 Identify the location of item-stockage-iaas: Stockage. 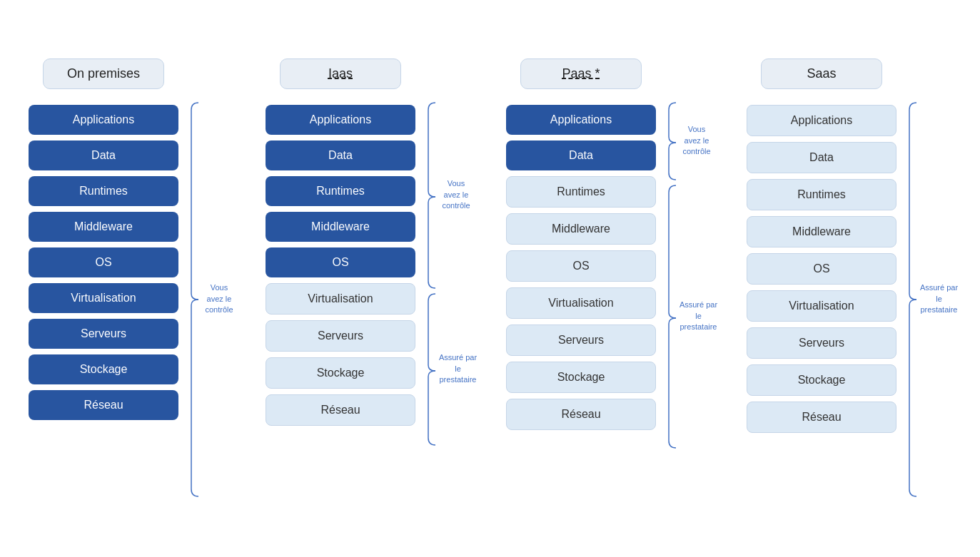
(340, 373).